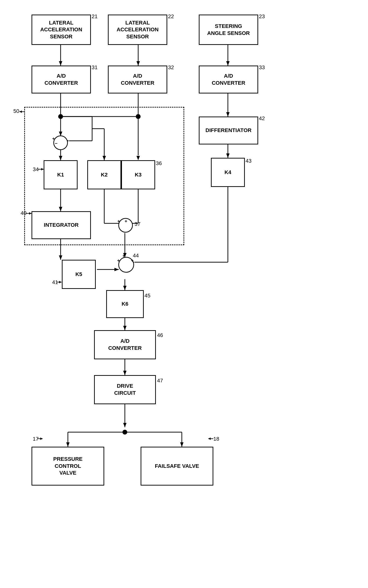 The image size is (368, 588). I want to click on integrator-block: INTEGRATOR, so click(61, 225).